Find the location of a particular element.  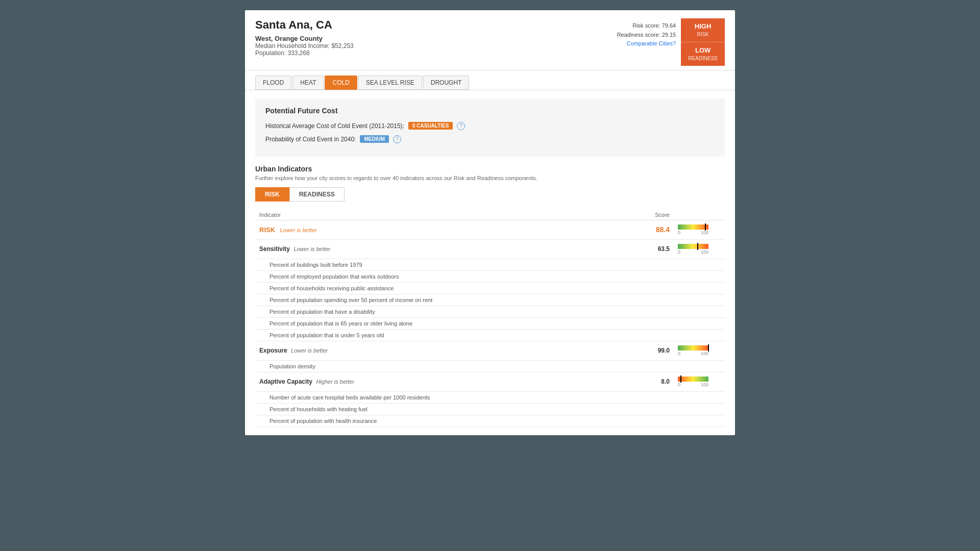

adaptive-cell: Adaptive Capacity Higher is better is located at coordinates (427, 382).